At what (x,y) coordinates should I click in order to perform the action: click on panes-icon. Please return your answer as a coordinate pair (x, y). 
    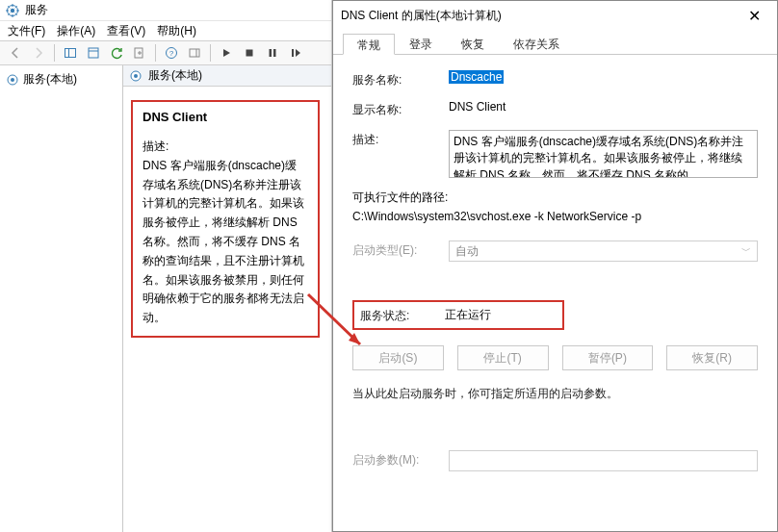
    Looking at the image, I should click on (70, 53).